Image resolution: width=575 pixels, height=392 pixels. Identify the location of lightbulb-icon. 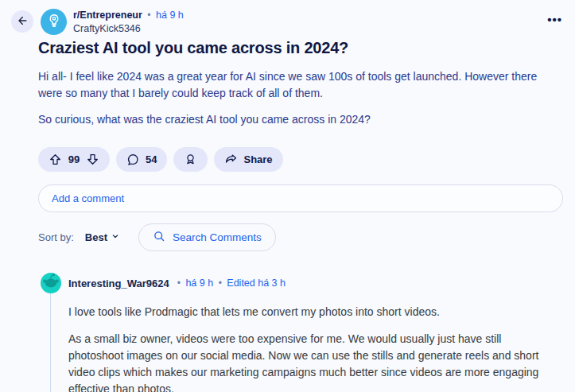
(54, 22).